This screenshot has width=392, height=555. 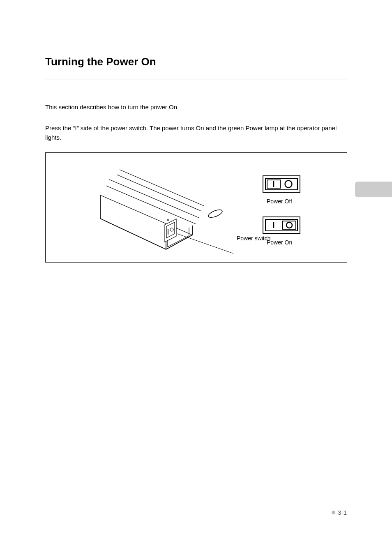 What do you see at coordinates (281, 225) in the screenshot?
I see `power-on-switch-icon` at bounding box center [281, 225].